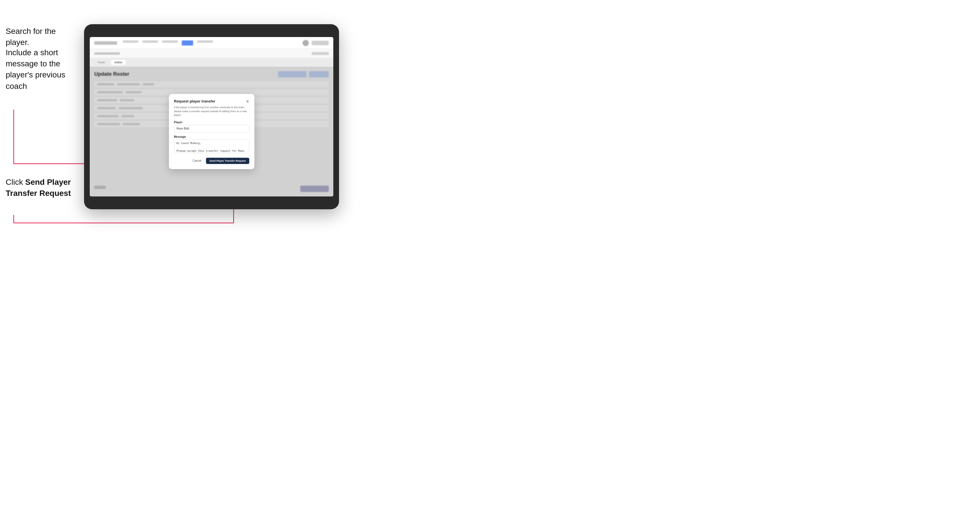 The image size is (980, 527). What do you see at coordinates (44, 69) in the screenshot?
I see `annotation-message: Include a short message to the player's …` at bounding box center [44, 69].